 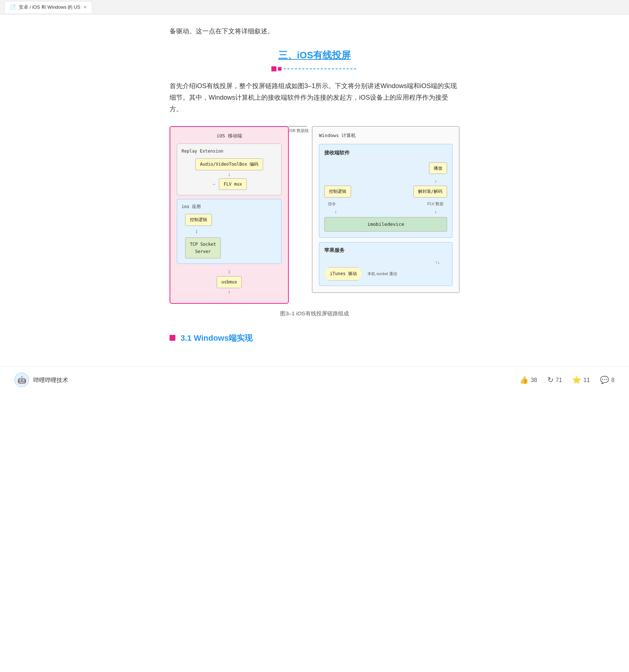 I want to click on comment-count: 8, so click(x=613, y=380).